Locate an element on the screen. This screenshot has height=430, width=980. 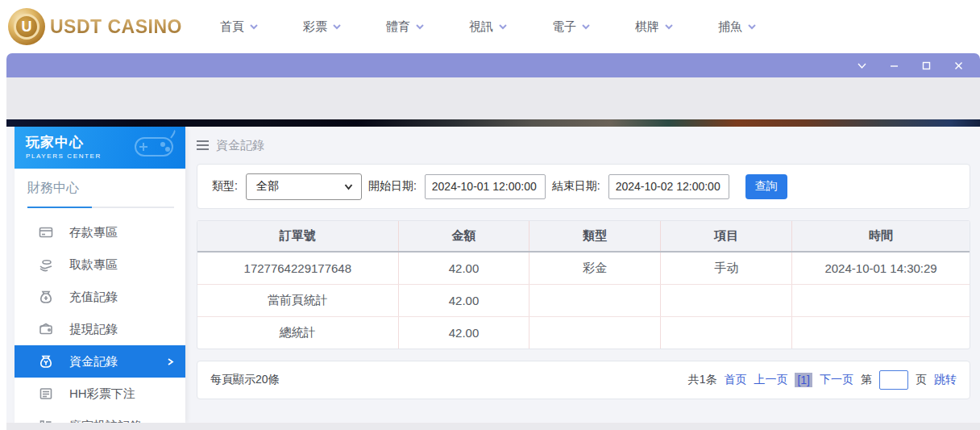
nav-item-fishing: 捕魚 is located at coordinates (737, 27).